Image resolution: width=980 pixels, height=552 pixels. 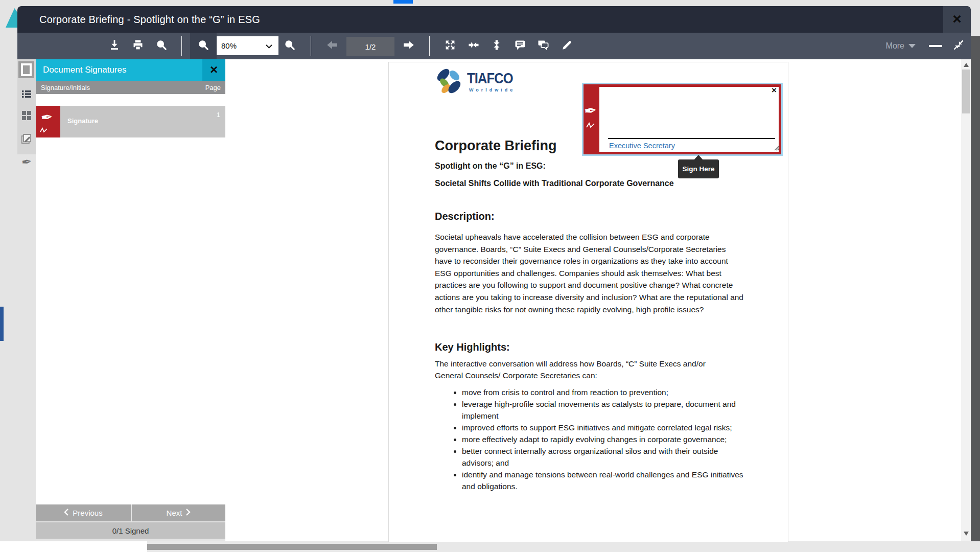 What do you see at coordinates (565, 393) in the screenshot?
I see `bullet-text: move from crisis to control and from rea…` at bounding box center [565, 393].